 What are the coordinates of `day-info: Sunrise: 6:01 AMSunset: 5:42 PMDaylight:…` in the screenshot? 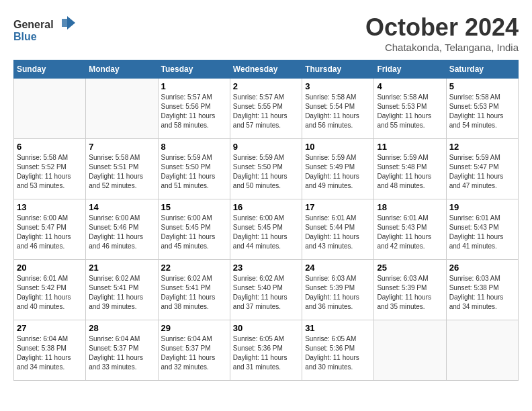 It's located at (50, 293).